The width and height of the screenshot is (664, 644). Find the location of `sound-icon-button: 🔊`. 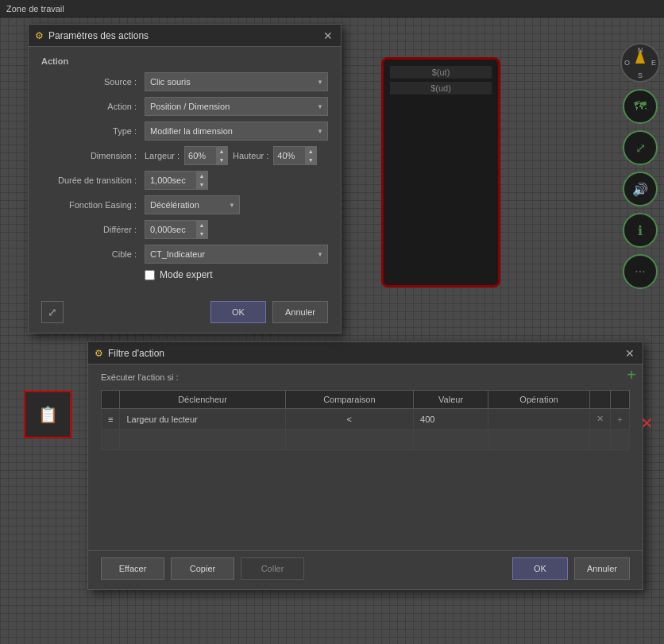

sound-icon-button: 🔊 is located at coordinates (640, 189).